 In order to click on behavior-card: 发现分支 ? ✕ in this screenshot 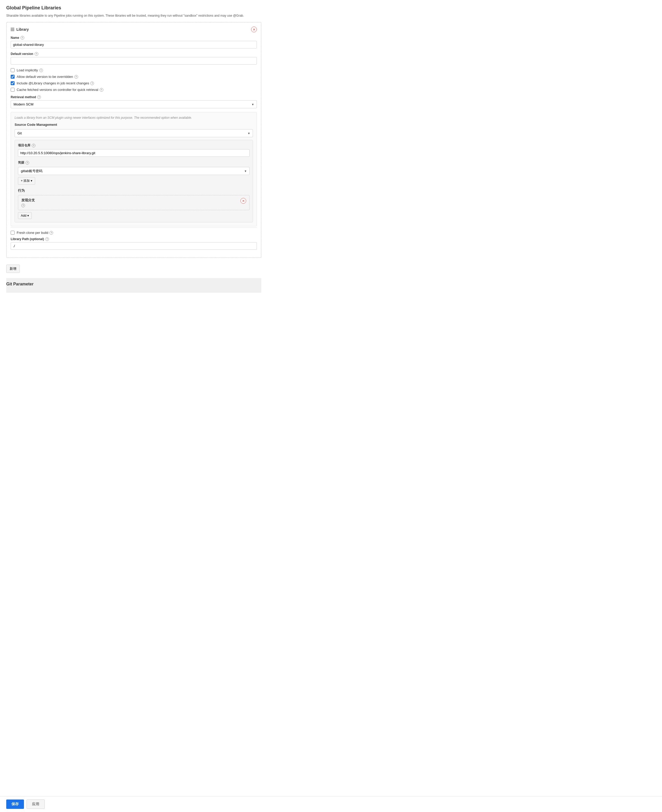, I will do `click(133, 203)`.